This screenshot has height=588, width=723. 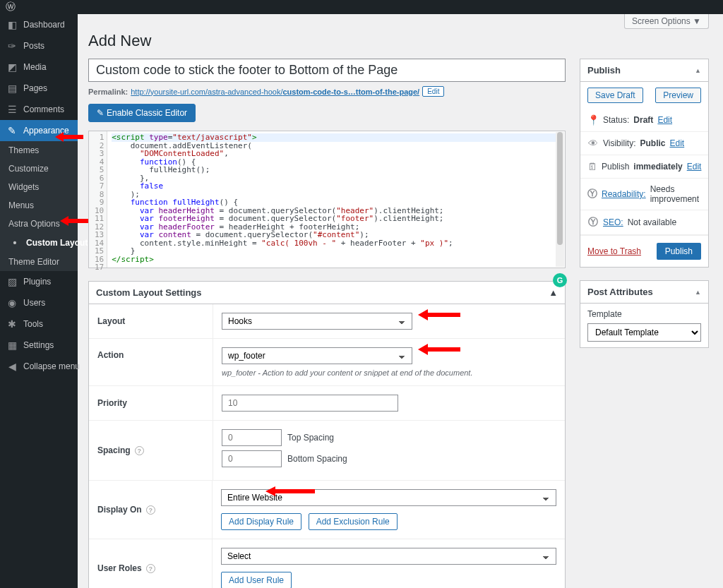 I want to click on add-exclusion-rule-button: Add Exclusion Rule, so click(x=353, y=522).